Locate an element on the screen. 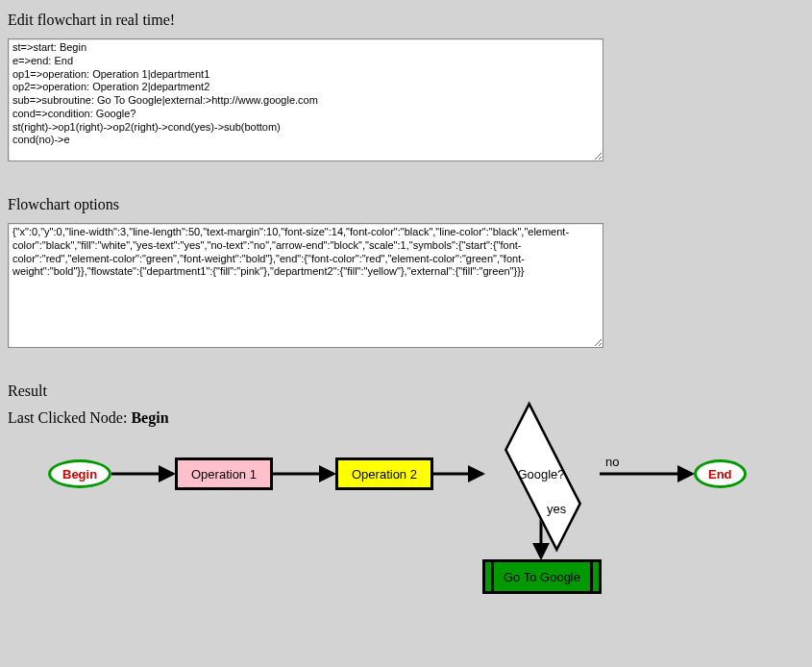 The image size is (812, 667). flowchart-source-textarea is located at coordinates (306, 100).